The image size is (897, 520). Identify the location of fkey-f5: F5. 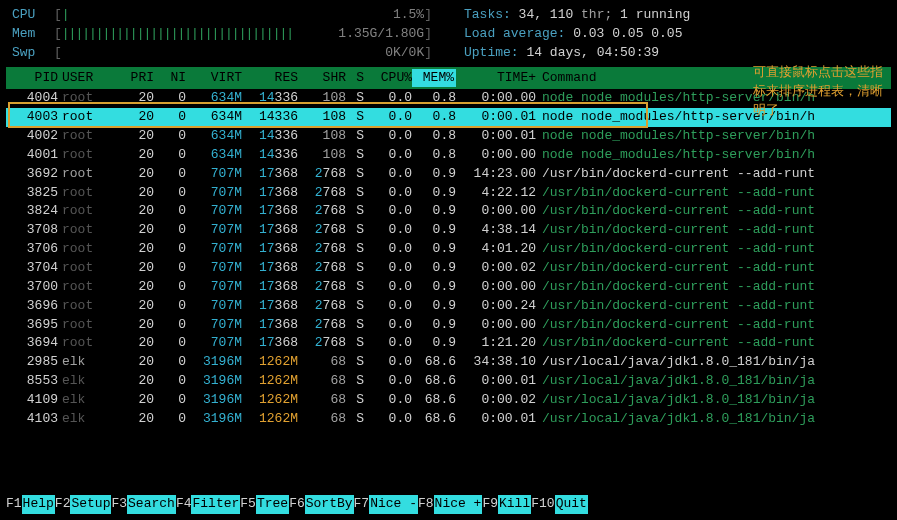
(248, 504).